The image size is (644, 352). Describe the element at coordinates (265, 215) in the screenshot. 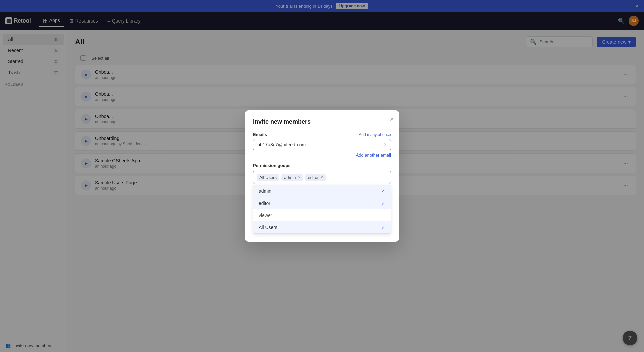

I see `dropdown-viewer-label: viewer` at that location.